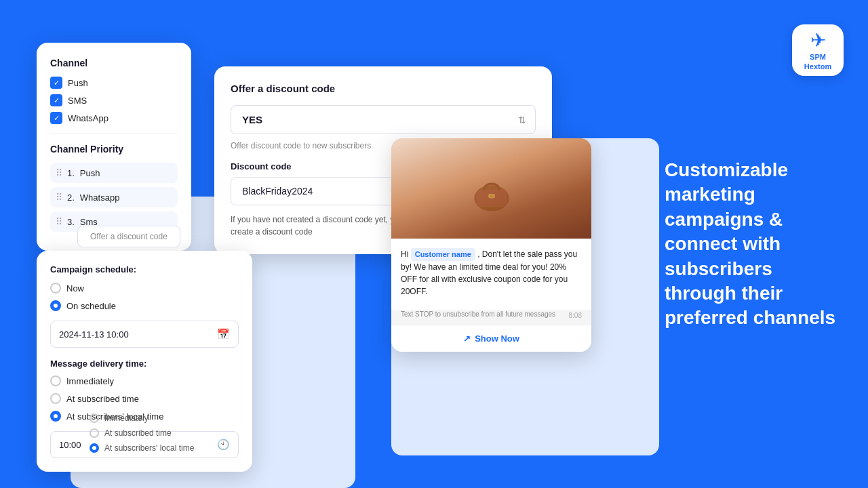 The width and height of the screenshot is (868, 488). I want to click on drag-icon-3: ⠿, so click(58, 222).